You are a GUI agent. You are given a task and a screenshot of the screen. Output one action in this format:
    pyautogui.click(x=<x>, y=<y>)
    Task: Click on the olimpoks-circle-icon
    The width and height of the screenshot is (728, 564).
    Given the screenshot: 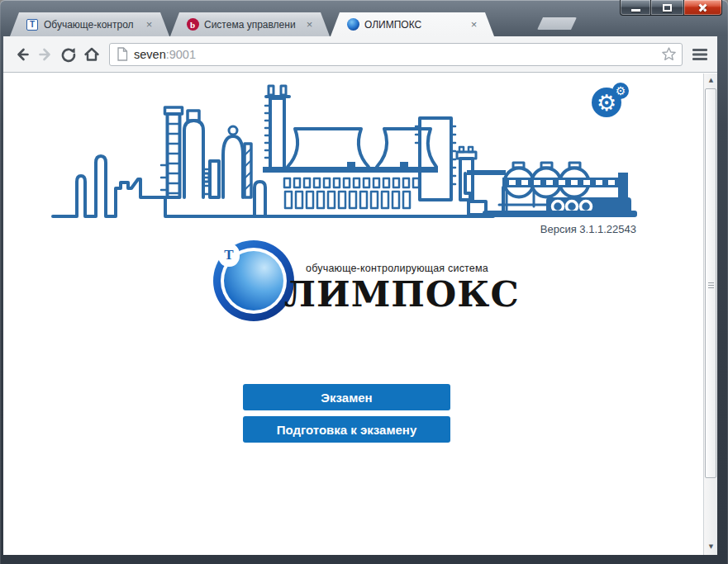 What is the action you would take?
    pyautogui.click(x=354, y=25)
    